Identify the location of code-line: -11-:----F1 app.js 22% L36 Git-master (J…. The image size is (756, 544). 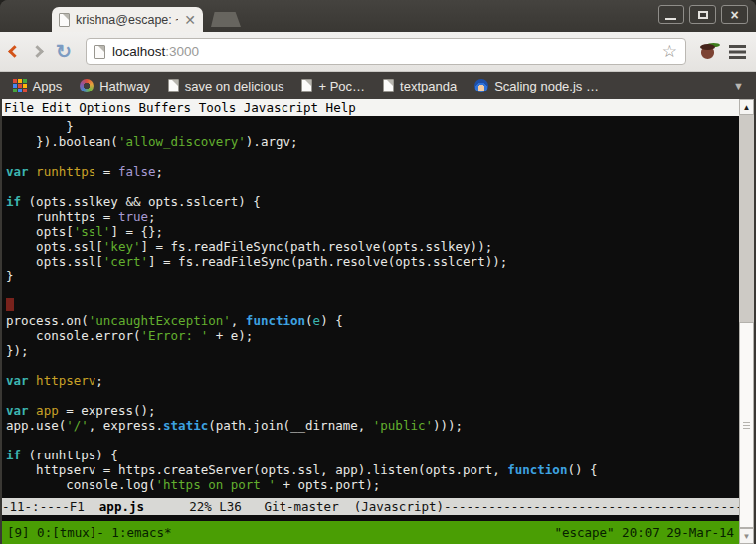
(370, 507).